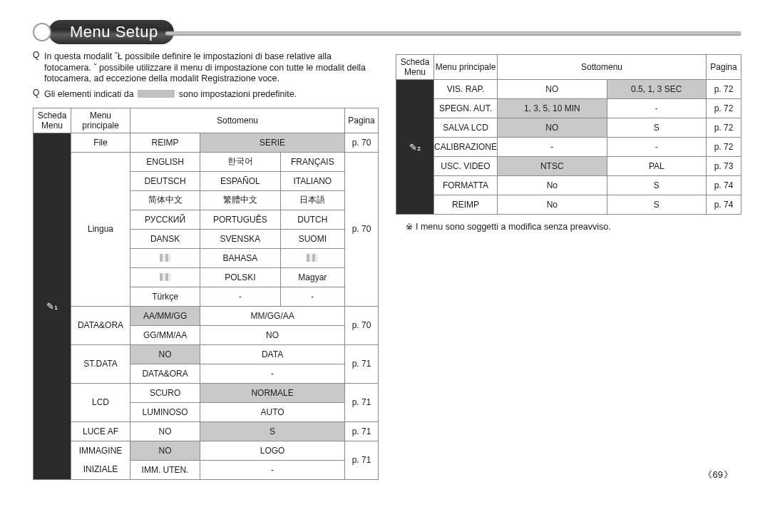 The image size is (770, 532). What do you see at coordinates (466, 147) in the screenshot?
I see `table-row: CALIBRAZIONE` at bounding box center [466, 147].